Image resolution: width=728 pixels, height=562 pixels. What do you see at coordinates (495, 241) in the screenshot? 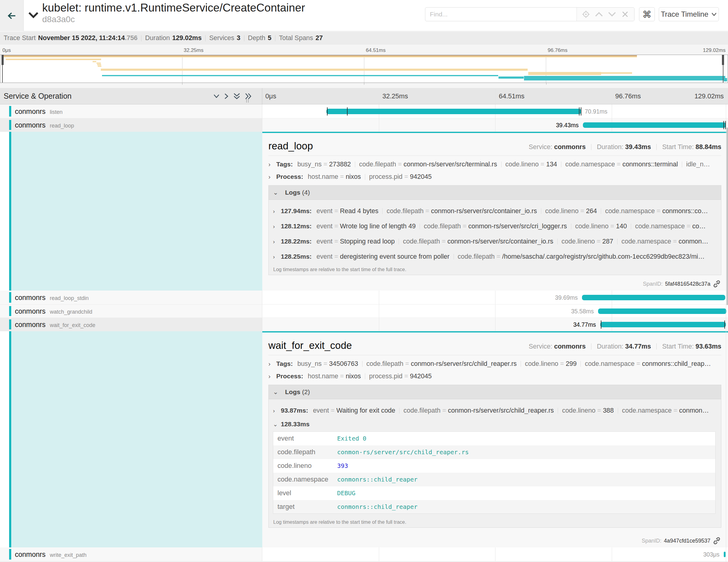
I see `log-entry: ›128.22ms:event = Stopping read loop|cod…` at bounding box center [495, 241].